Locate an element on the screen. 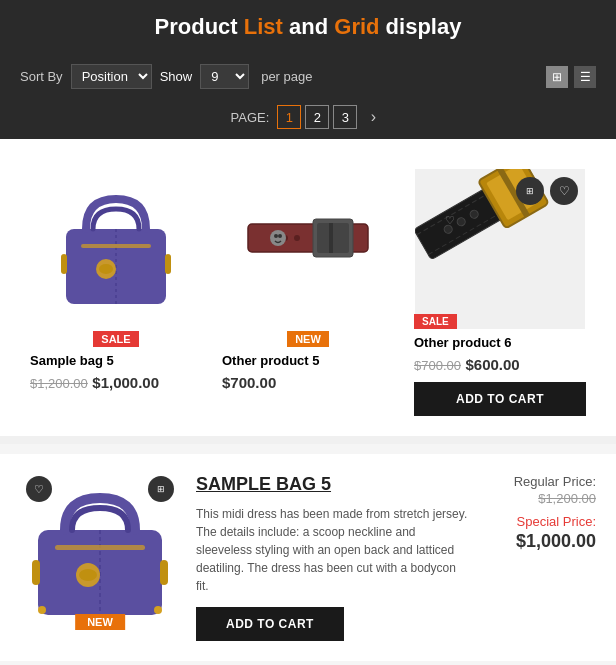 This screenshot has width=616, height=665. grid-item-3: ♡ ♡ ⊞ SALE Other product 6 $700.00 $600.… is located at coordinates (500, 292).